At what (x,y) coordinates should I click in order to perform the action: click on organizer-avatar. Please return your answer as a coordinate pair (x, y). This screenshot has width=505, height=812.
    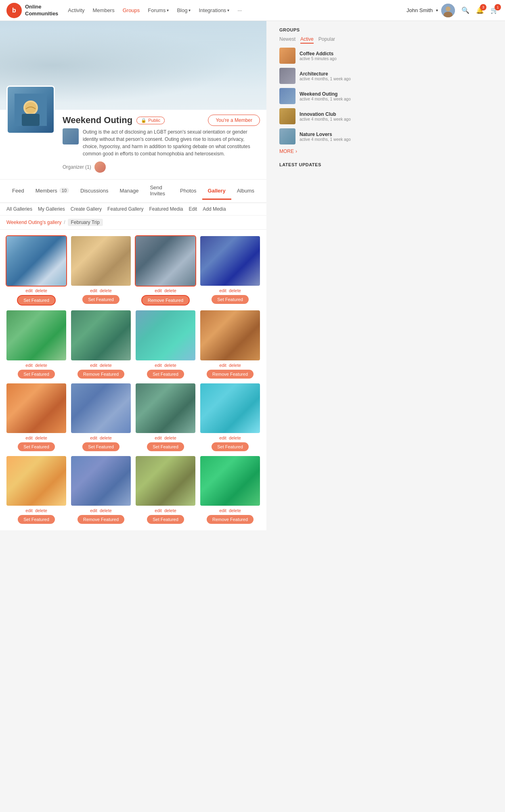
    Looking at the image, I should click on (100, 167).